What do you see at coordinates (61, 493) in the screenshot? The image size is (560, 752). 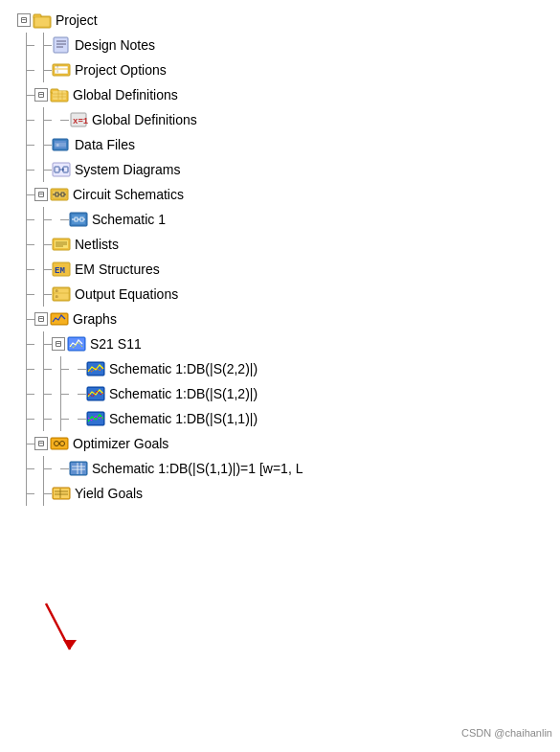 I see `yield-icon` at bounding box center [61, 493].